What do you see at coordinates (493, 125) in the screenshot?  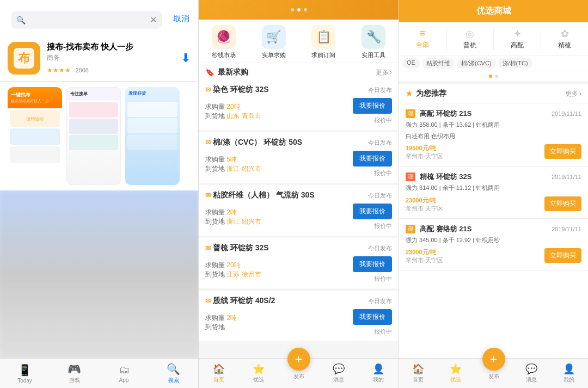 I see `product-spec-1: 强力 358.00 | 条干 13.62 | 针机两用` at bounding box center [493, 125].